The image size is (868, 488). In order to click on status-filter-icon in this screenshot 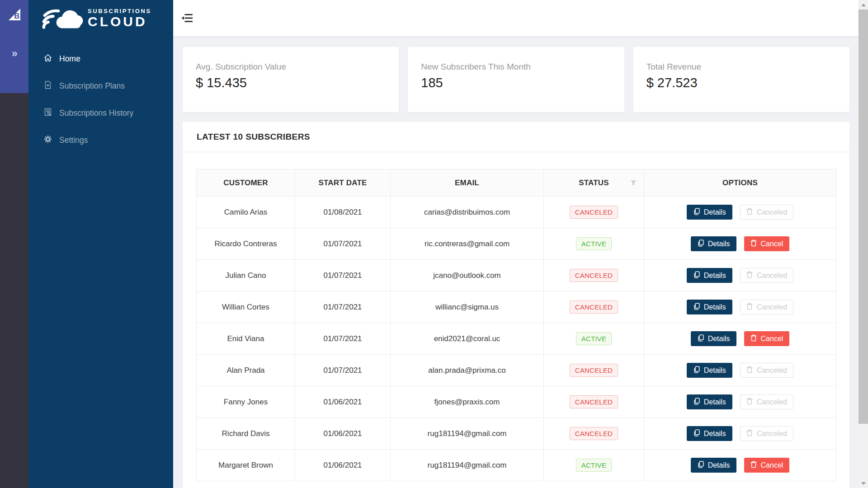, I will do `click(633, 183)`.